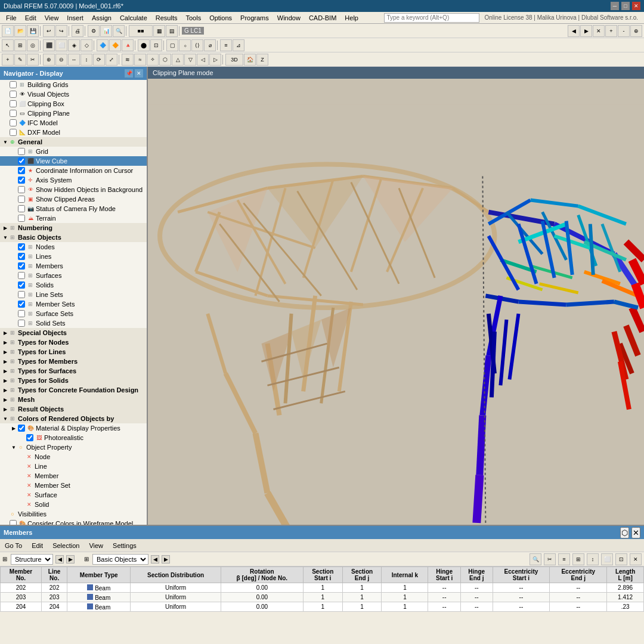 This screenshot has height=644, width=644. Describe the element at coordinates (13, 522) in the screenshot. I see `cb-consider-colors` at that location.